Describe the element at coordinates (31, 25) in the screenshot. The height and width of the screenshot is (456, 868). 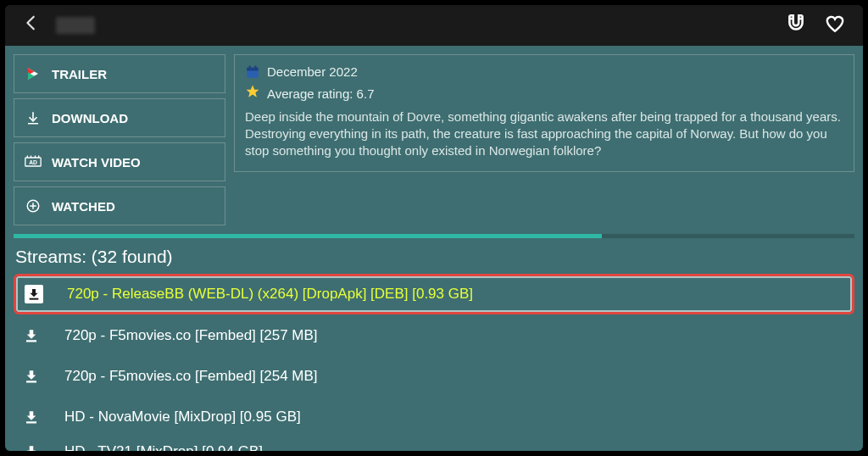
I see `back-button` at that location.